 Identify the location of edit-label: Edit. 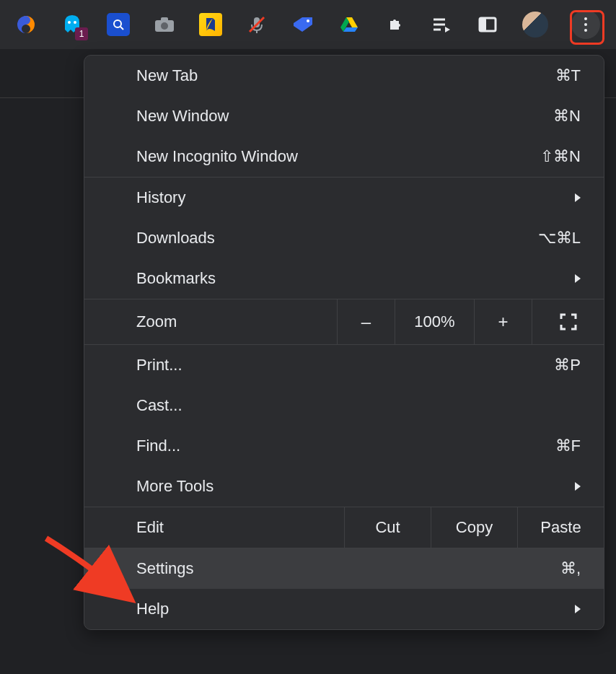
(214, 528).